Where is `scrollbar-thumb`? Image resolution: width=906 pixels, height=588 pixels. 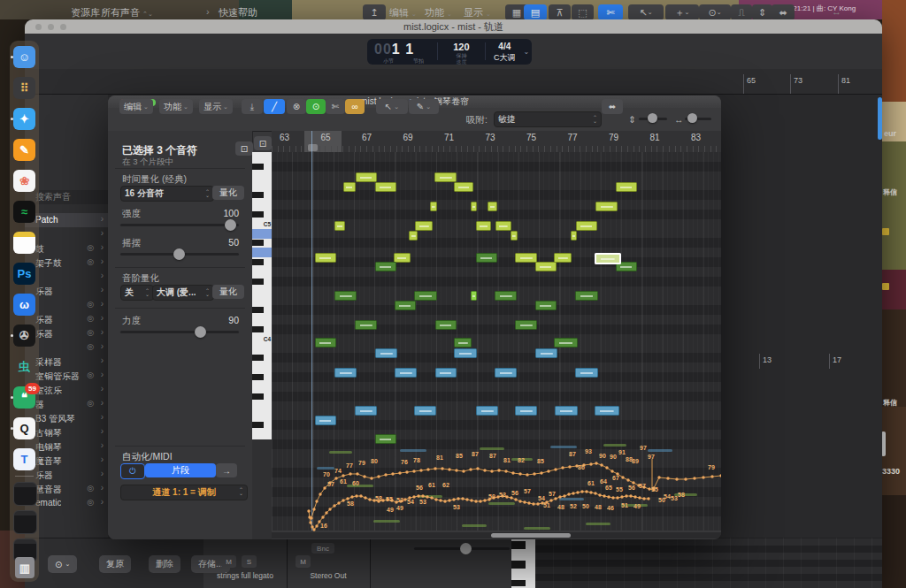
scrollbar-thumb is located at coordinates (531, 536).